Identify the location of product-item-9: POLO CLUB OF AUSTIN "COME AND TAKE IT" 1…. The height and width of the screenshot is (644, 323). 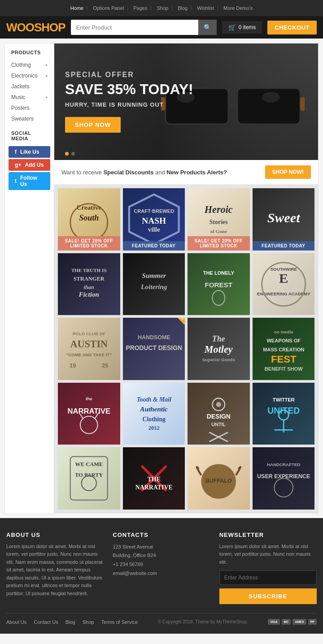
(89, 349).